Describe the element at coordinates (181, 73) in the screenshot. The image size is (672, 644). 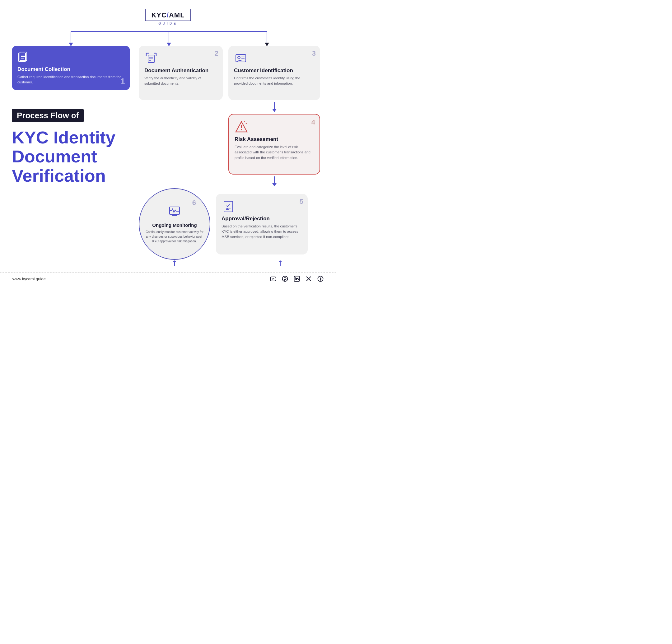
I see `card-document-auth: 2 Document Authentication Verify the aut…` at that location.